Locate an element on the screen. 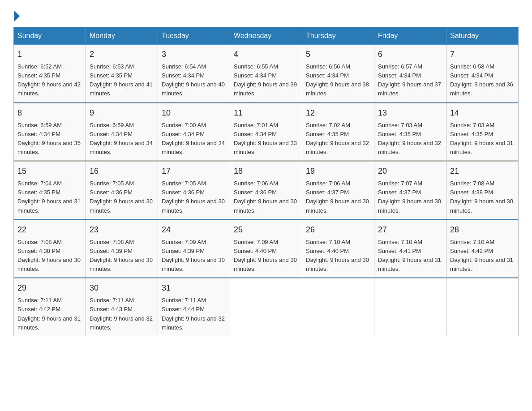  day-number: 11 is located at coordinates (266, 113).